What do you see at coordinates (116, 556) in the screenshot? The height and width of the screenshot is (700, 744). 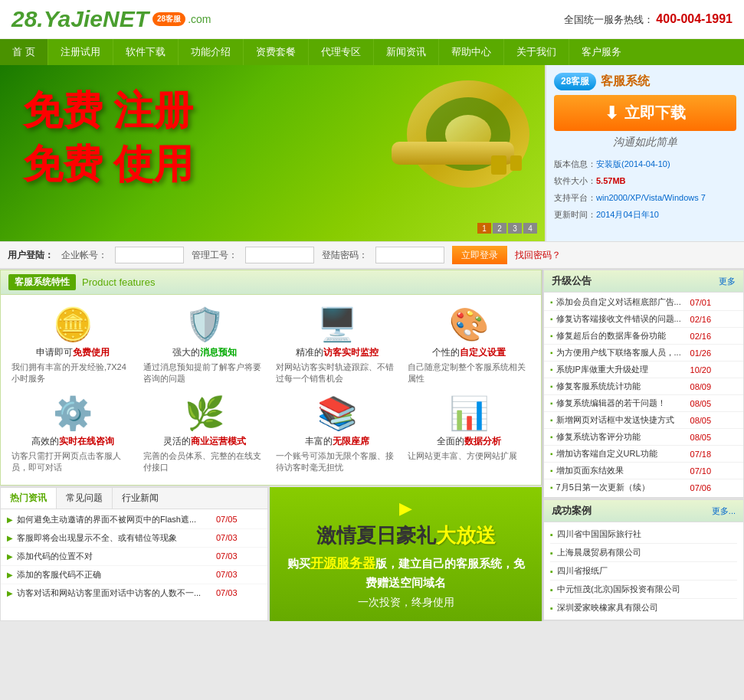 I see `news-text: 添加代码的位置不对` at bounding box center [116, 556].